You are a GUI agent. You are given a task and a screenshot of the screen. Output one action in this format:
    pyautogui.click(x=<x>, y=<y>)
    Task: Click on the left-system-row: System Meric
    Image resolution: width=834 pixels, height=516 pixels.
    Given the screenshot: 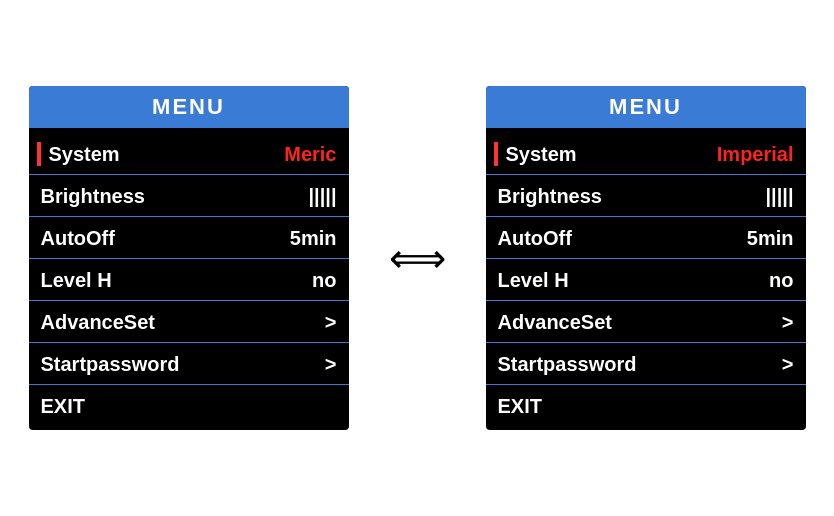 What is the action you would take?
    pyautogui.click(x=189, y=154)
    